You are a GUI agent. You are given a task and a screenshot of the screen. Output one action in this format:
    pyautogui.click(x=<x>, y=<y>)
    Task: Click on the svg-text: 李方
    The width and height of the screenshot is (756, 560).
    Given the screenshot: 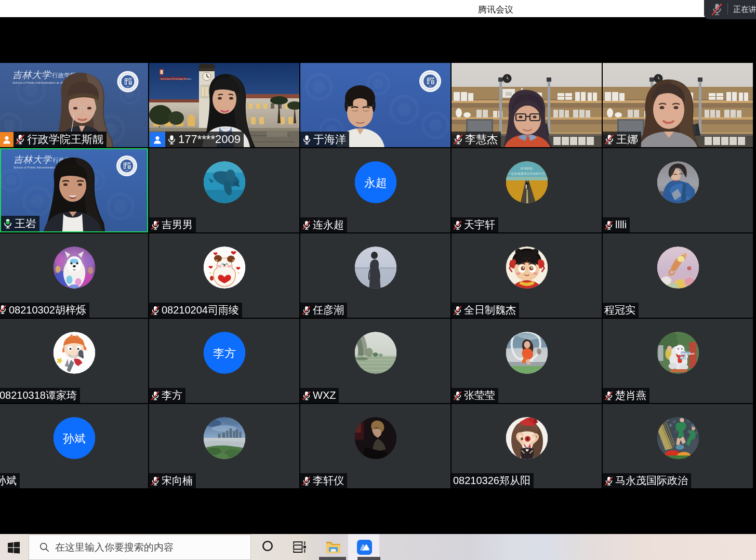 What is the action you would take?
    pyautogui.click(x=224, y=354)
    